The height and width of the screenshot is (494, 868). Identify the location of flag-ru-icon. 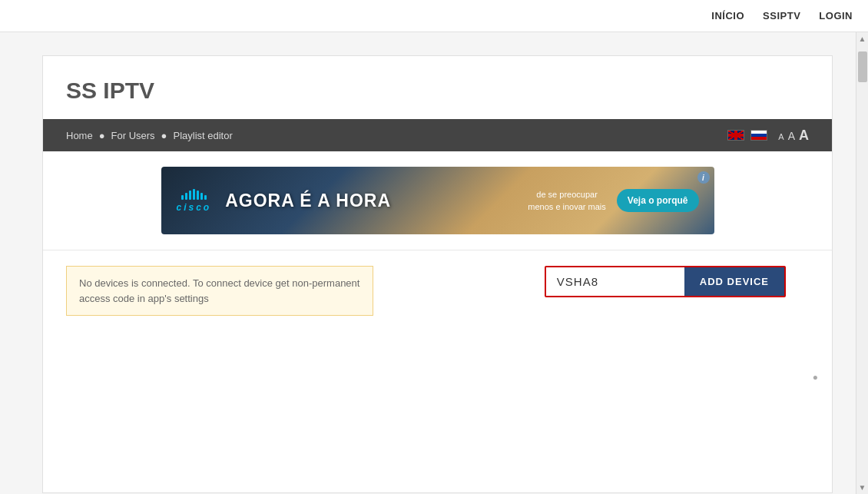
(759, 135).